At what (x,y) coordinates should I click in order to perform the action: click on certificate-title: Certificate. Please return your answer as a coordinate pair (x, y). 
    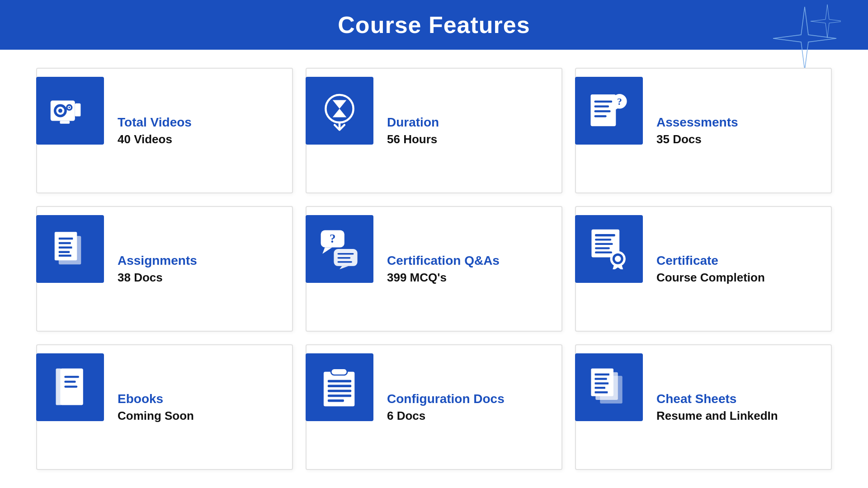
    Looking at the image, I should click on (711, 261).